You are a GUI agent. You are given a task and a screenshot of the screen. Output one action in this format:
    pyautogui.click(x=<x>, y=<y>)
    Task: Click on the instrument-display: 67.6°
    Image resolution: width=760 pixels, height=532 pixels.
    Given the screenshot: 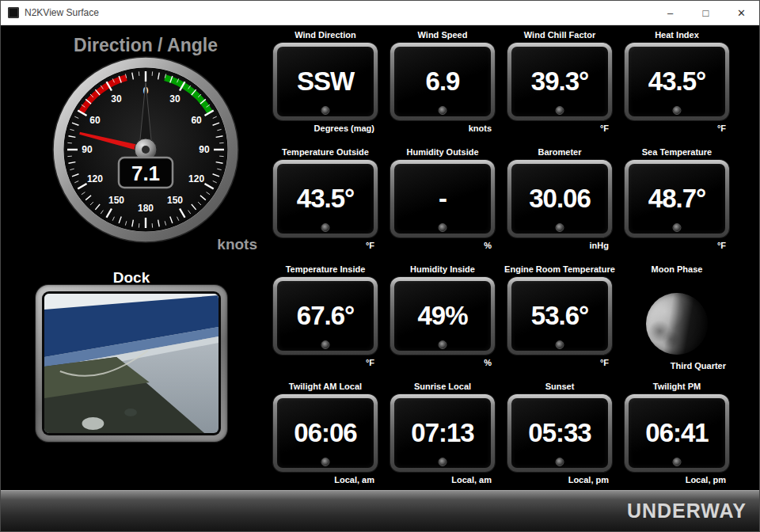 What is the action you would take?
    pyautogui.click(x=325, y=316)
    